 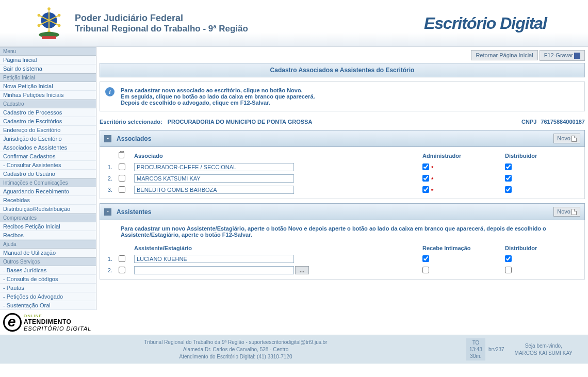 I want to click on header-title-1: Poder Judiciário Federal, so click(x=161, y=19).